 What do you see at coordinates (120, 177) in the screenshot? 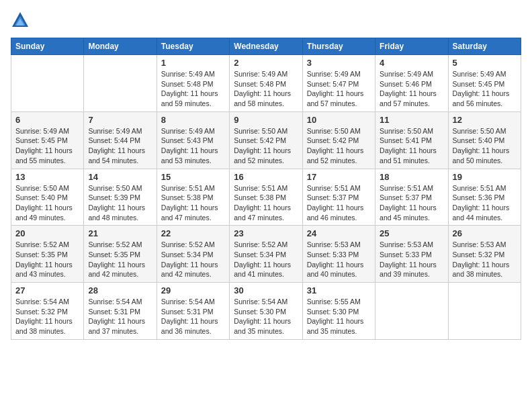
I see `day-number: 14` at bounding box center [120, 177].